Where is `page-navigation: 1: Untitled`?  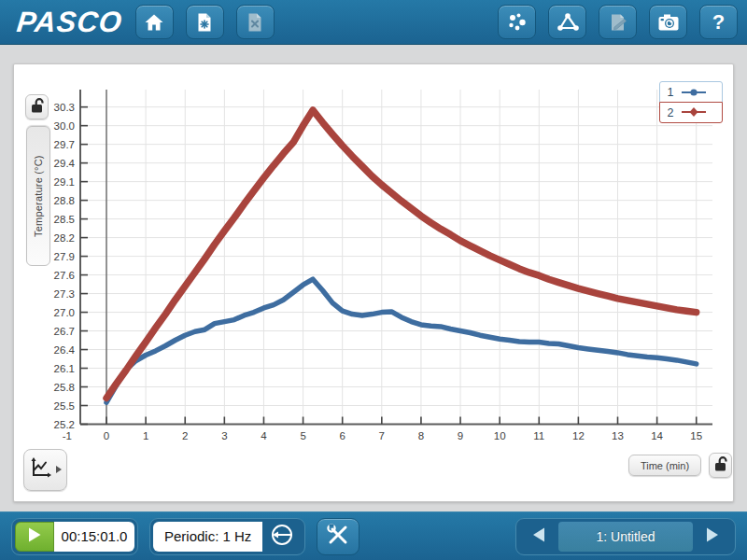
page-navigation: 1: Untitled is located at coordinates (626, 537).